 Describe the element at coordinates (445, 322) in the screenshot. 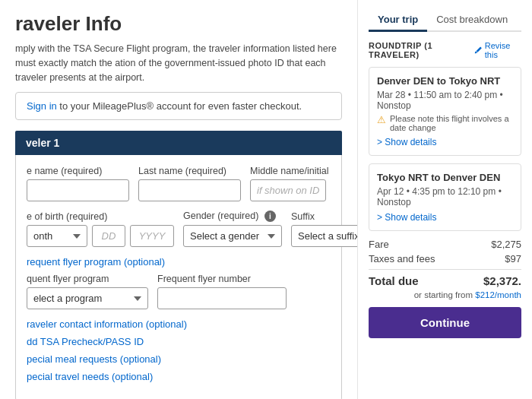

I see `continue-button: Continue` at that location.